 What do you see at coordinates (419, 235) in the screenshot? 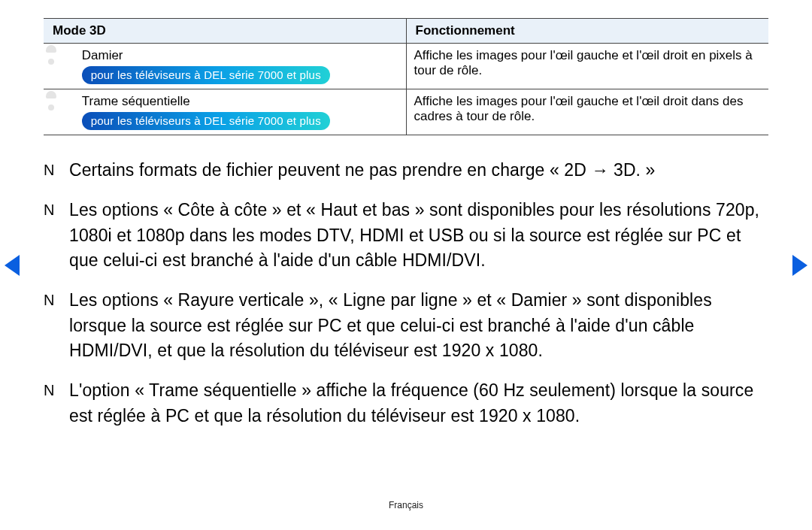
I see `note-text: Les options « Côte à côte » et « Haut et…` at bounding box center [419, 235].